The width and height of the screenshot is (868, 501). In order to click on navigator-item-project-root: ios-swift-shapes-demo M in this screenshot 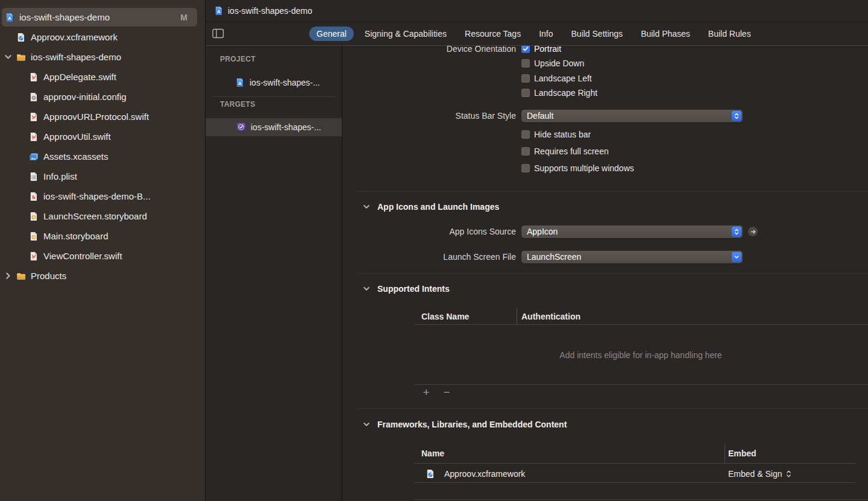, I will do `click(102, 17)`.